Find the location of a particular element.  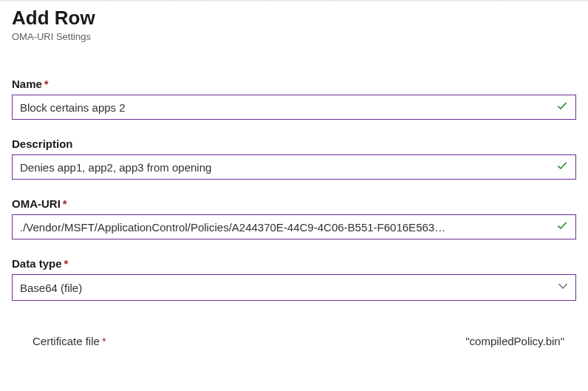

field-name: Name* is located at coordinates (294, 99).